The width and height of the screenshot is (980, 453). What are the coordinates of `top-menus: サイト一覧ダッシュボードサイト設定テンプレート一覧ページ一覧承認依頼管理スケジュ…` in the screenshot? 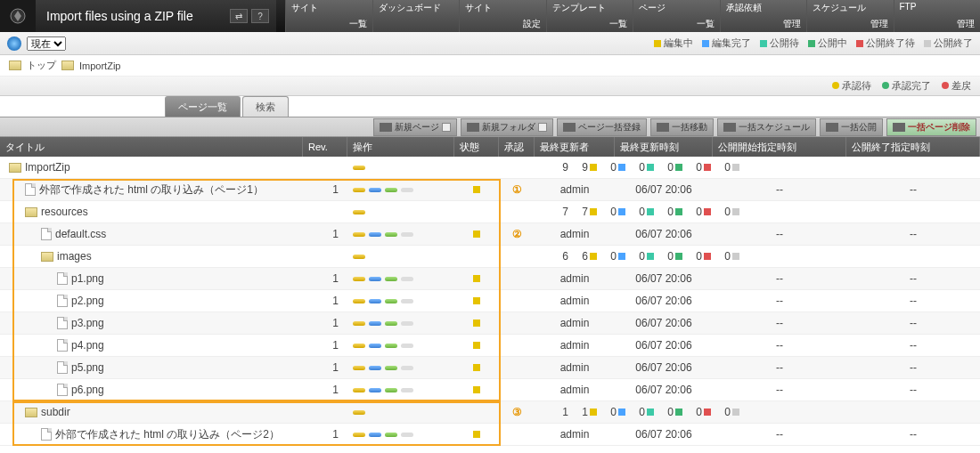 It's located at (633, 16).